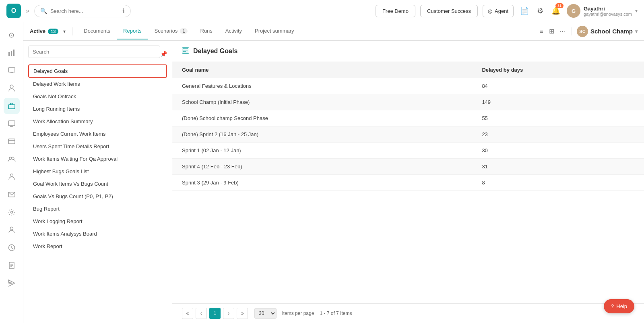 The width and height of the screenshot is (644, 323). Describe the element at coordinates (12, 265) in the screenshot. I see `sidebar-item-report` at that location.